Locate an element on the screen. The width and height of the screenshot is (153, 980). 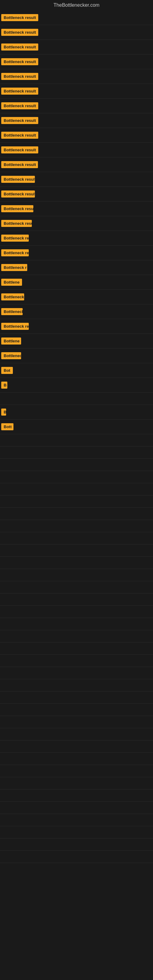
table-row: Bott is located at coordinates (76, 427).